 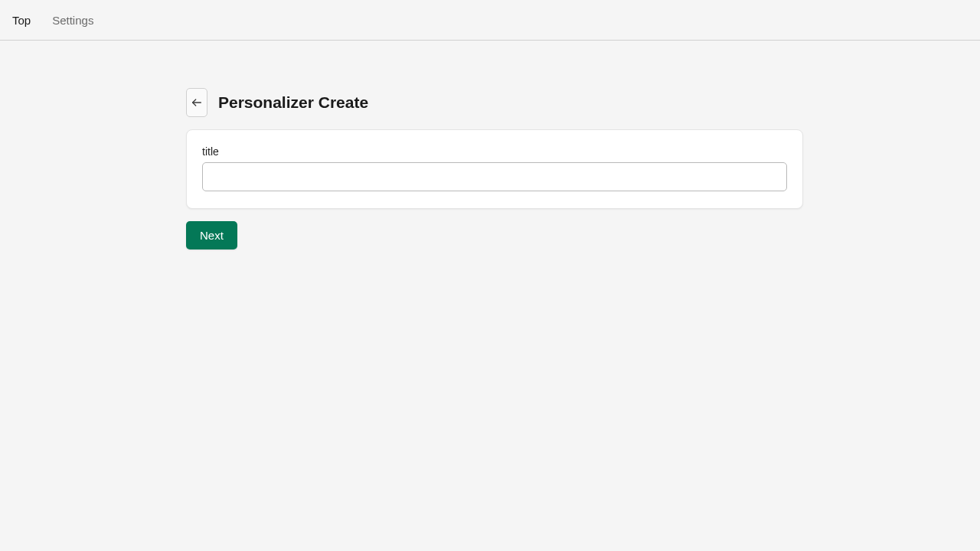 What do you see at coordinates (495, 177) in the screenshot?
I see `title-input` at bounding box center [495, 177].